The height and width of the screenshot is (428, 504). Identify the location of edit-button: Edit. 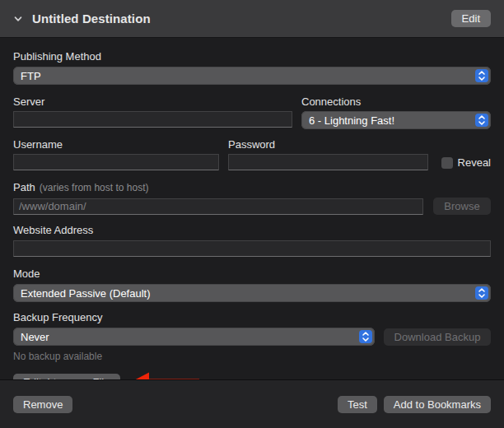
(471, 18).